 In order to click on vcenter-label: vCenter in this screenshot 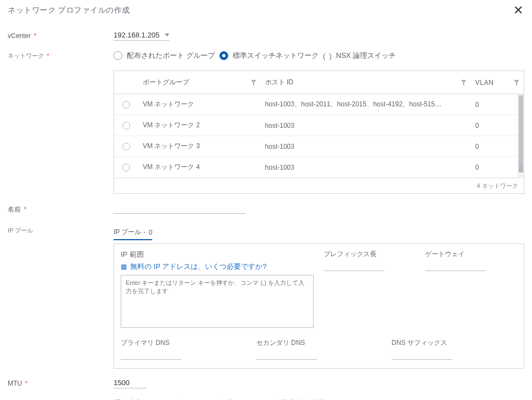, I will do `click(61, 35)`.